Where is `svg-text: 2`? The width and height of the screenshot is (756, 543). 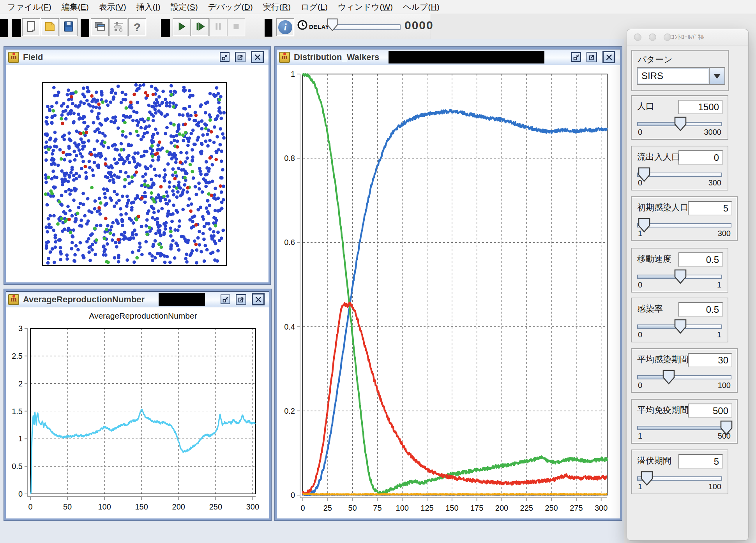 svg-text: 2 is located at coordinates (20, 384).